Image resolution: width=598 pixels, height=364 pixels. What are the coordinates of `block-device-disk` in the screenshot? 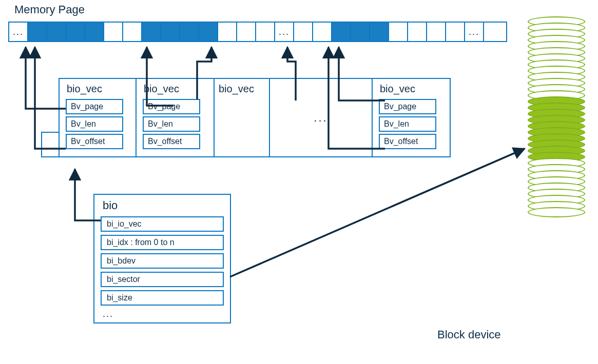 It's located at (556, 212).